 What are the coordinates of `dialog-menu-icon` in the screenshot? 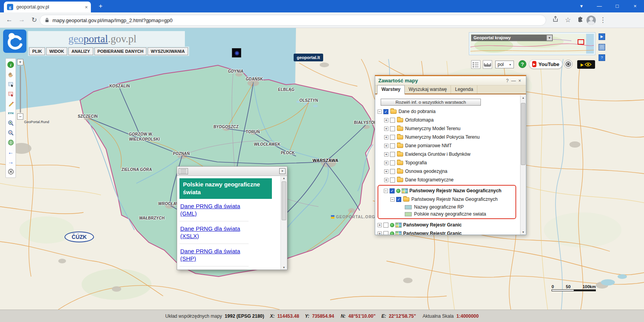 It's located at (183, 171).